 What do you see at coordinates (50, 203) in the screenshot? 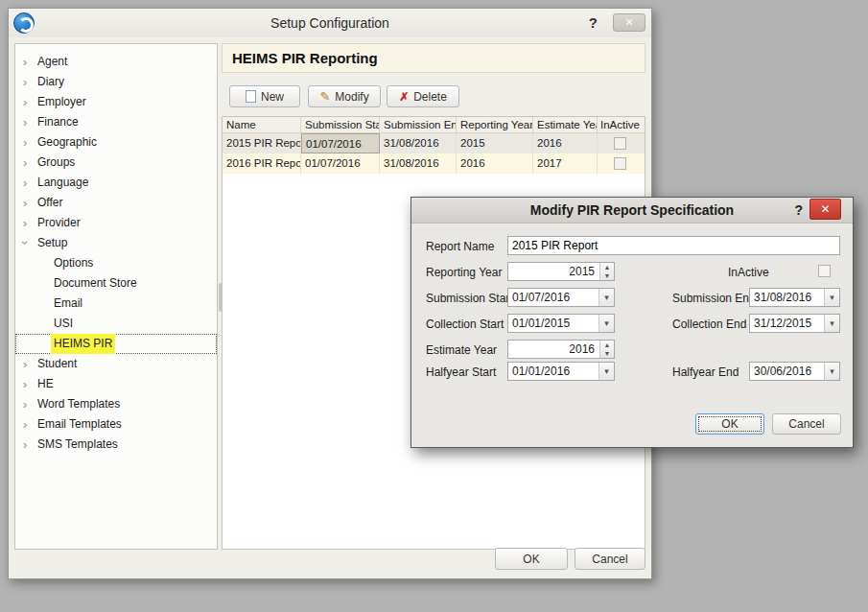
I see `sidebar-item-label: Offer` at bounding box center [50, 203].